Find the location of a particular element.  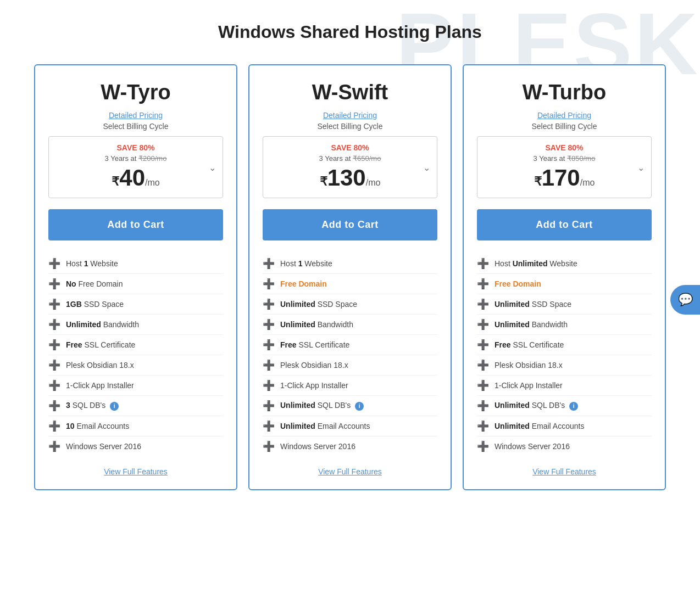

info-icon-w-swift-7: i is located at coordinates (359, 406).